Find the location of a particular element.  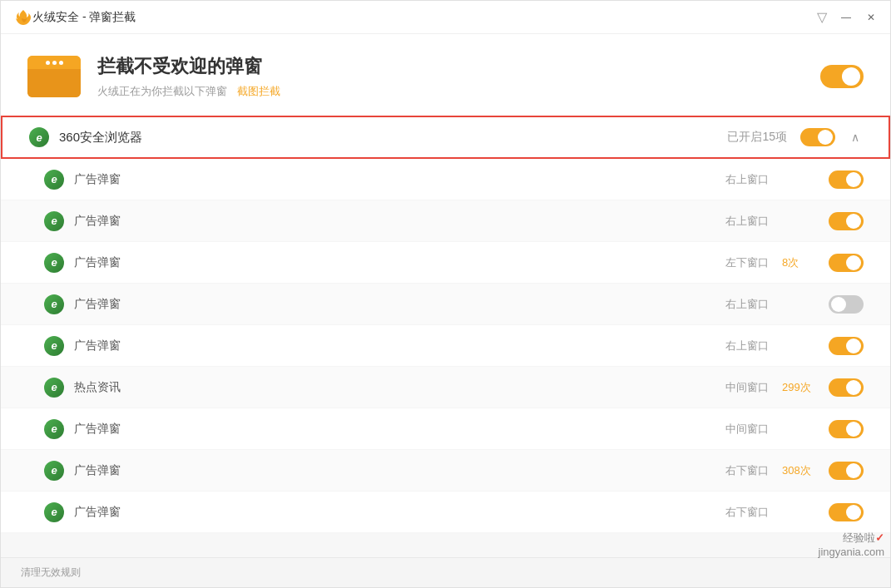

group-header-360browser: e 360安全浏览器 已开启15项 ∧ is located at coordinates (446, 137).